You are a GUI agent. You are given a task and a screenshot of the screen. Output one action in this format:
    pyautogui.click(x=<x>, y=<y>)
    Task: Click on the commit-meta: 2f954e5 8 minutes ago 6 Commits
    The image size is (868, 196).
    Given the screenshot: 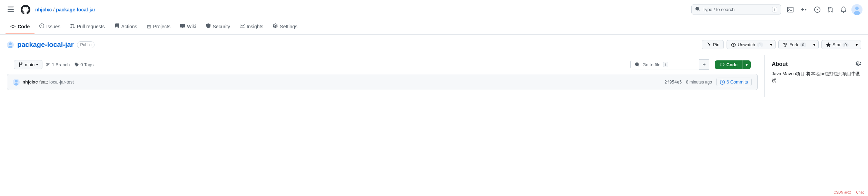 What is the action you would take?
    pyautogui.click(x=708, y=82)
    